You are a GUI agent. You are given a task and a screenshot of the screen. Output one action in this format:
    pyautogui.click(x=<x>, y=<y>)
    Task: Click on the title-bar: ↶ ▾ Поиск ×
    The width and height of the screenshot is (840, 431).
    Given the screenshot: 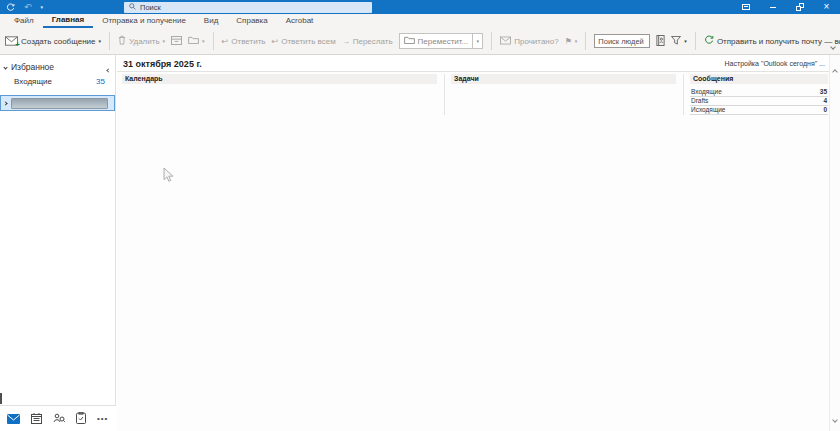 What is the action you would take?
    pyautogui.click(x=420, y=7)
    